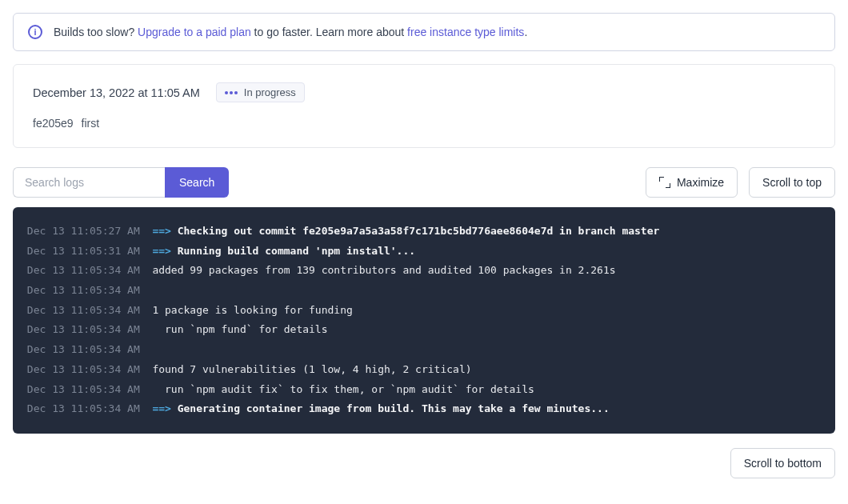  Describe the element at coordinates (701, 182) in the screenshot. I see `maximize-label: Maximize` at that location.